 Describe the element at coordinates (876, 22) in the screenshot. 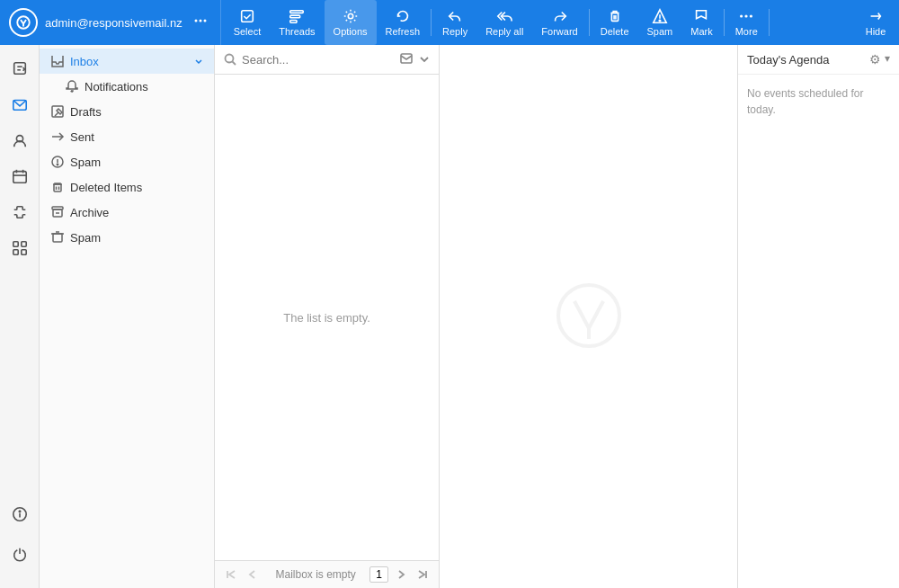

I see `hide-button: Hide` at that location.